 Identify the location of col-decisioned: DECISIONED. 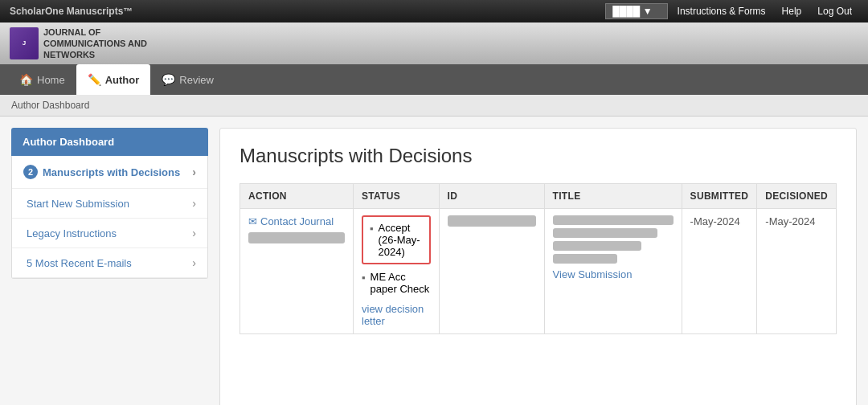
(797, 196).